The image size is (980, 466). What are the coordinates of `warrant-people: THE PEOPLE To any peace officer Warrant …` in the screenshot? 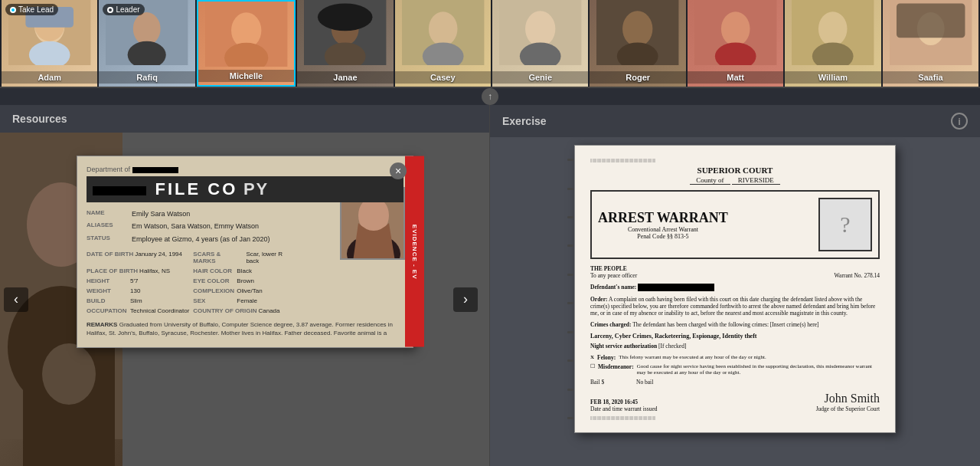 It's located at (735, 272).